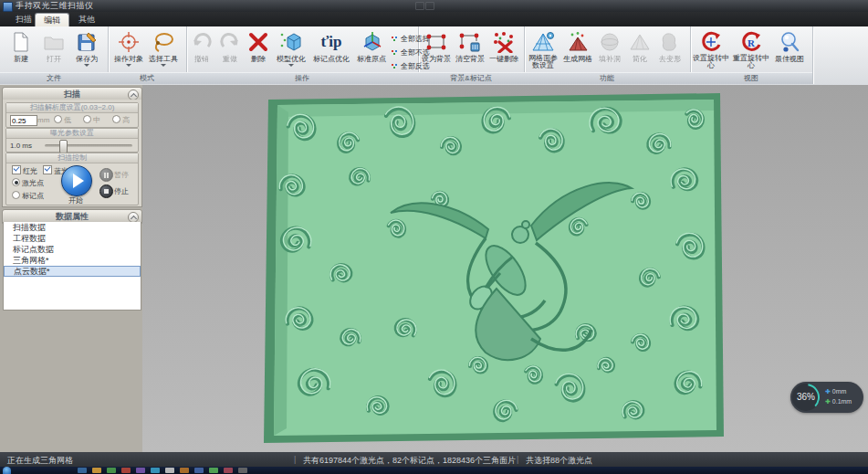 Image resolution: width=868 pixels, height=474 pixels. I want to click on sphere-icon, so click(610, 42).